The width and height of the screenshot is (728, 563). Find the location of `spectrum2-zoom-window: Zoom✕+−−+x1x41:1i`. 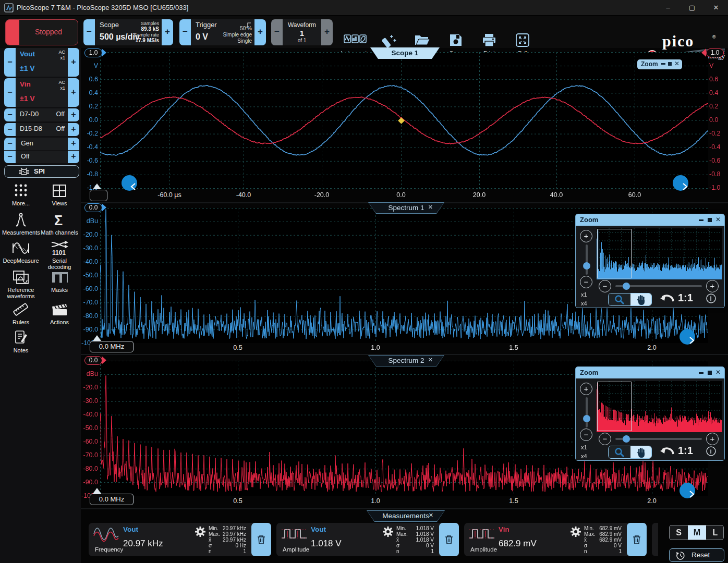

spectrum2-zoom-window: Zoom✕+−−+x1x41:1i is located at coordinates (650, 414).